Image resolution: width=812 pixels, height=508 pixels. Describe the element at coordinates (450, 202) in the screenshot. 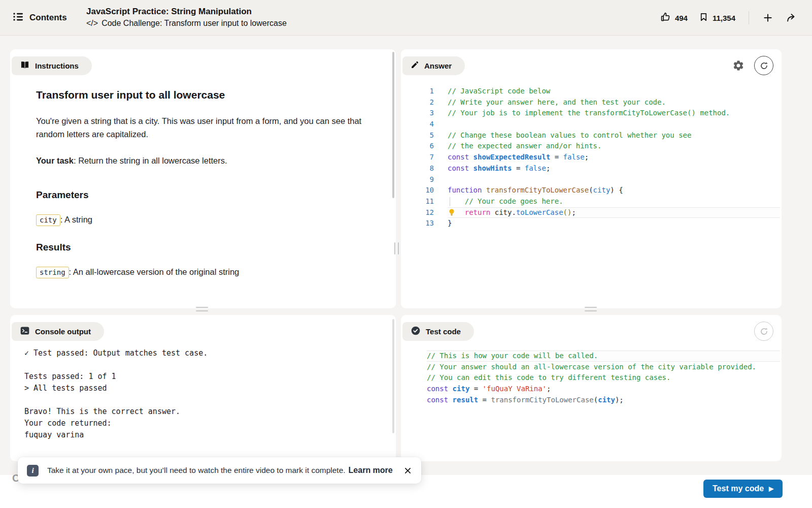

I see `indent-guide` at that location.